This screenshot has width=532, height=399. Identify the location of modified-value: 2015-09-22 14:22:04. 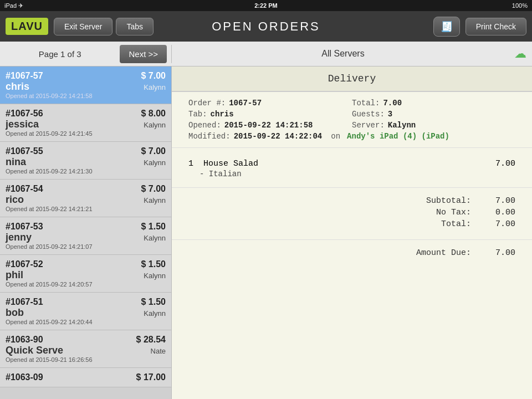
(278, 136).